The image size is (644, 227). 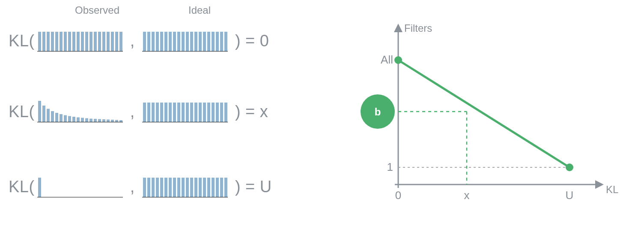 What do you see at coordinates (398, 195) in the screenshot?
I see `x-tick-0: 0` at bounding box center [398, 195].